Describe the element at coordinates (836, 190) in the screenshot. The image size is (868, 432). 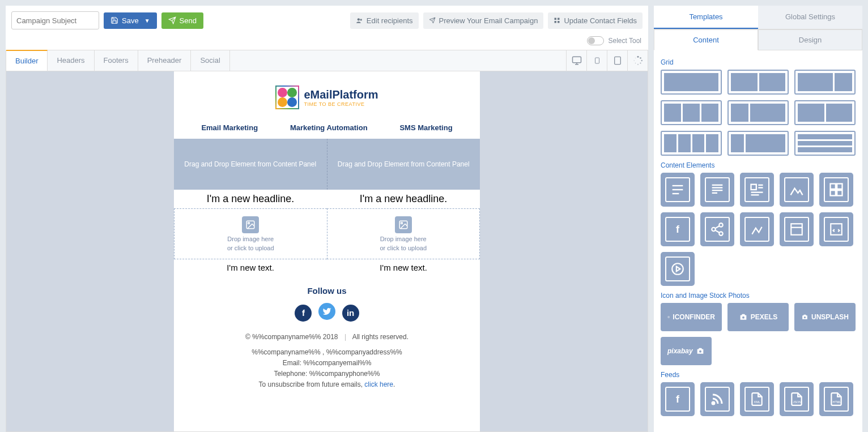
I see `element-gallery` at that location.